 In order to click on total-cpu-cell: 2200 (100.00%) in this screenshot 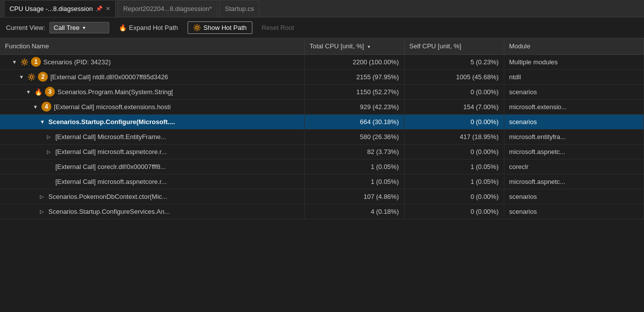, I will do `click(354, 62)`.